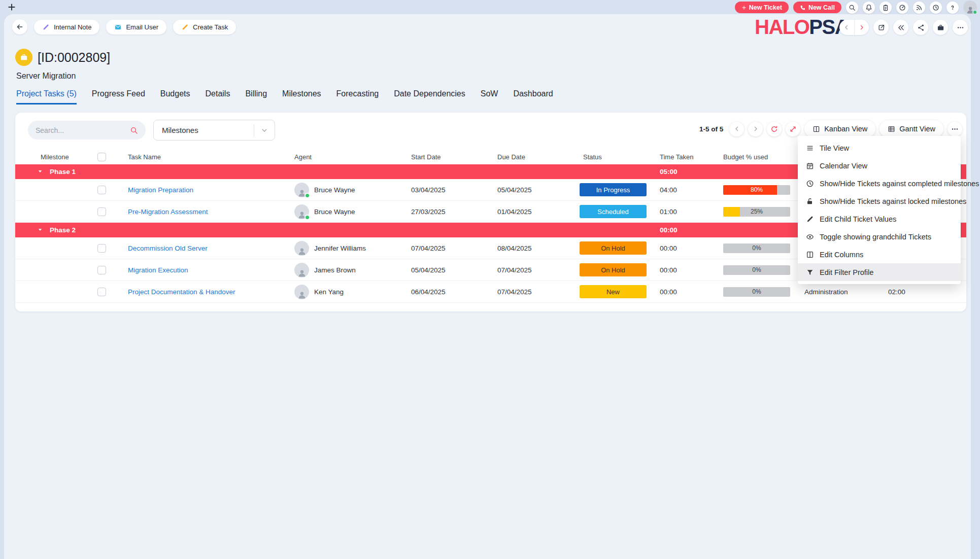  I want to click on funnel-icon, so click(810, 272).